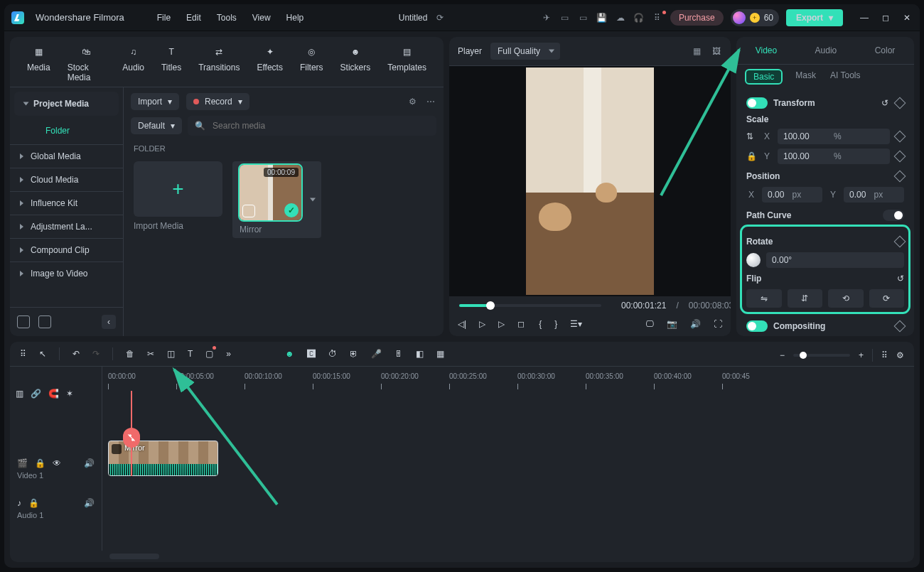 Image resolution: width=924 pixels, height=572 pixels. I want to click on import-media-tile: + Import Media, so click(178, 200).